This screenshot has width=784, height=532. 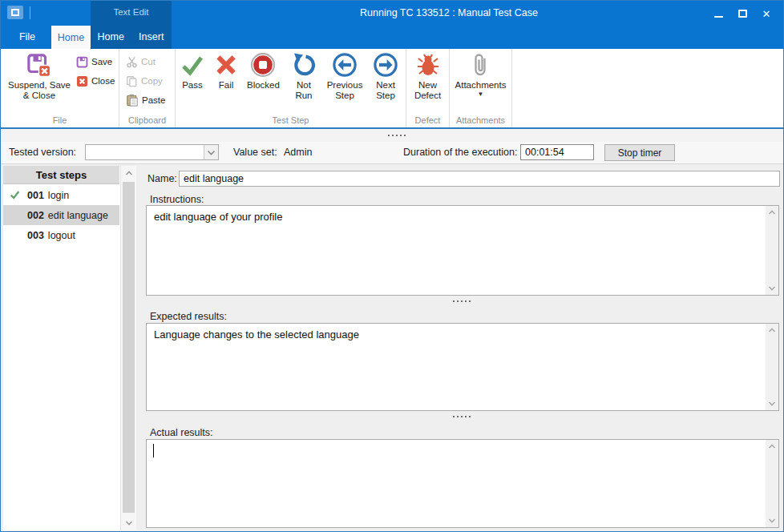 What do you see at coordinates (132, 100) in the screenshot?
I see `paste-icon` at bounding box center [132, 100].